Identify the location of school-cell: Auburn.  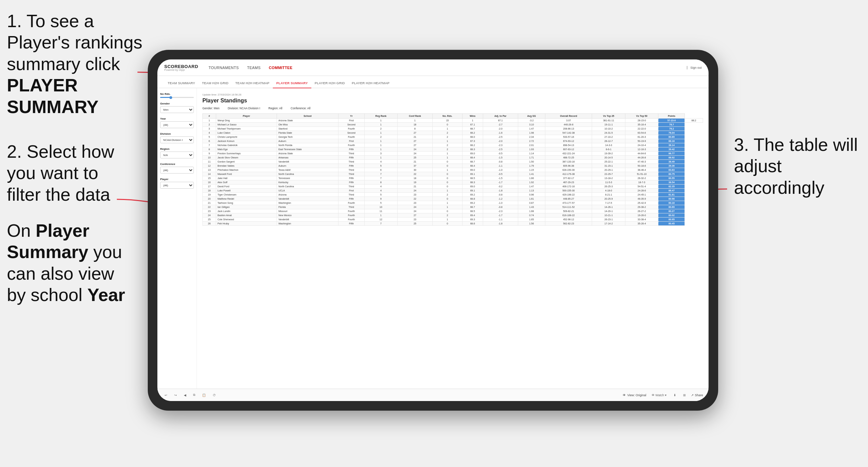
(308, 141).